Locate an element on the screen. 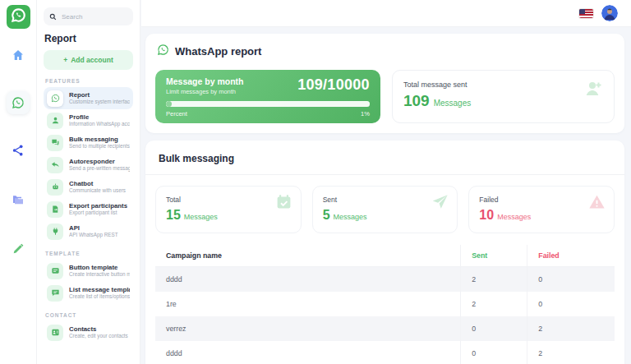  total-card-value: 109 is located at coordinates (417, 101).